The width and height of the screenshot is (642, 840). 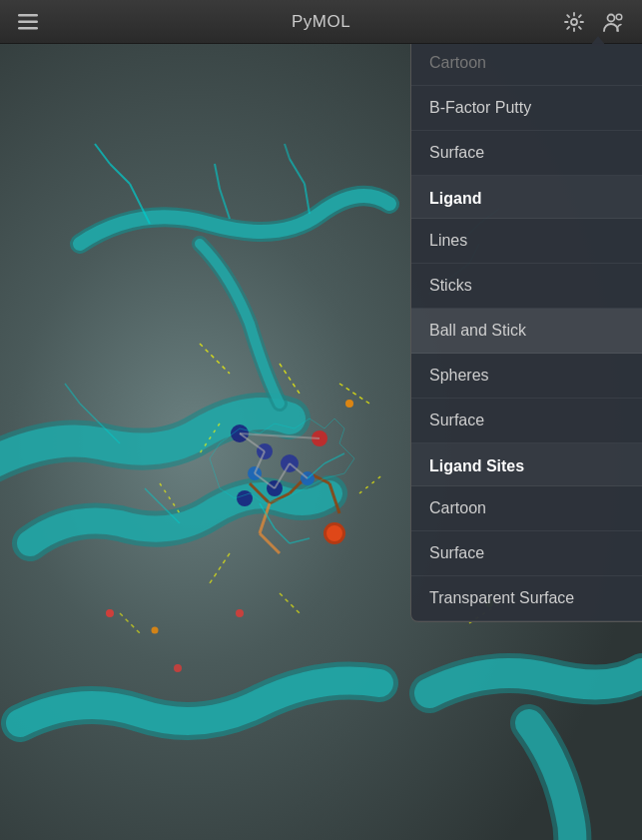 What do you see at coordinates (527, 465) in the screenshot?
I see `menu-item-ligand-sites-header: Ligand Sites` at bounding box center [527, 465].